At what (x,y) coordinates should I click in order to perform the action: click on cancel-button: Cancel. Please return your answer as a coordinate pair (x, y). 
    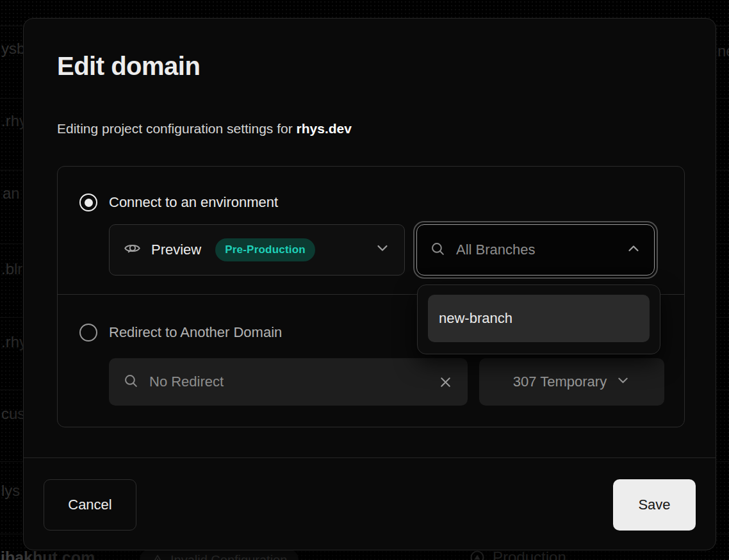
    Looking at the image, I should click on (90, 505).